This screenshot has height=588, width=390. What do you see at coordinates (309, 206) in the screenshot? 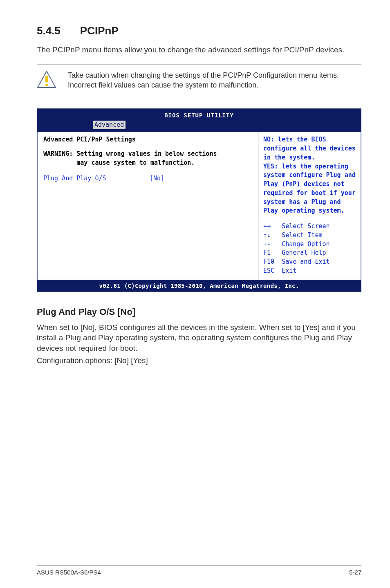
I see `bios-right-pane: NO: lets the BIOS configure all the devi…` at bounding box center [309, 206].